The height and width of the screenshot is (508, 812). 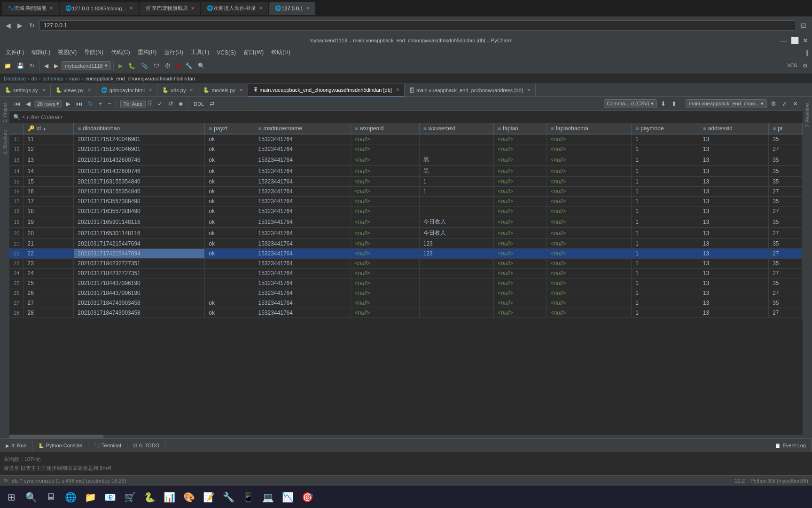 I want to click on th-fapiao: ≡fapiao, so click(x=521, y=129).